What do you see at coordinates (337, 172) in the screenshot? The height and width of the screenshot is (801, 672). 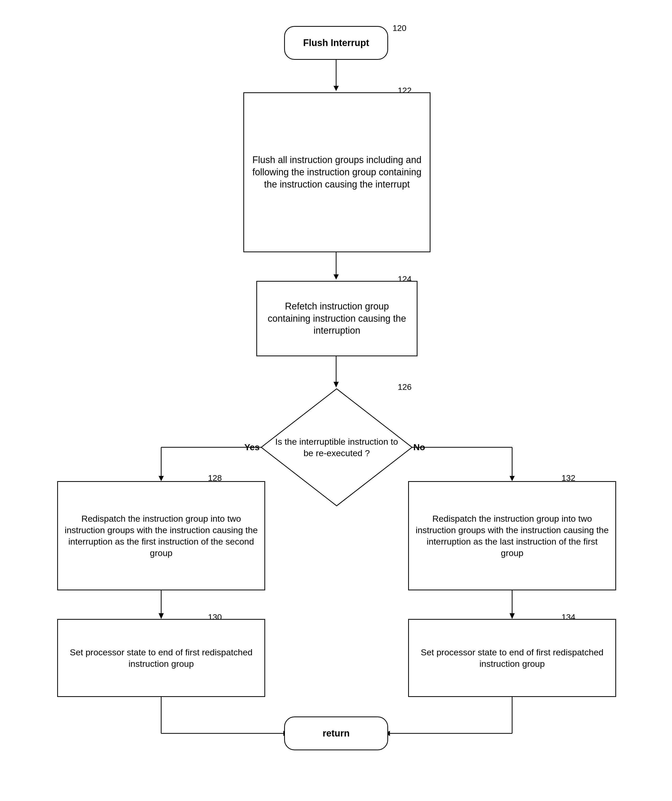 I see `step122-label: Flush all instruction groups including a…` at bounding box center [337, 172].